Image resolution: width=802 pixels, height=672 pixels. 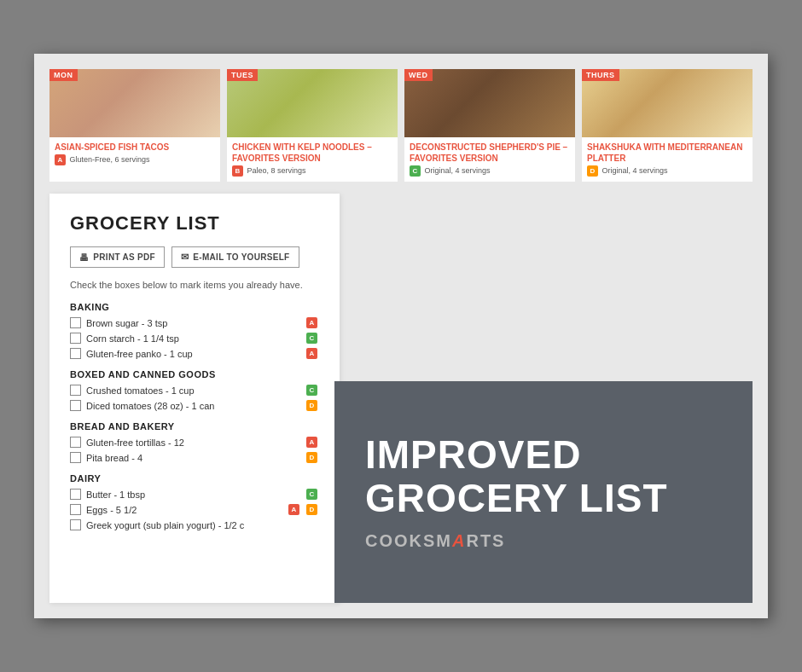 I want to click on day-badge: MON, so click(x=63, y=75).